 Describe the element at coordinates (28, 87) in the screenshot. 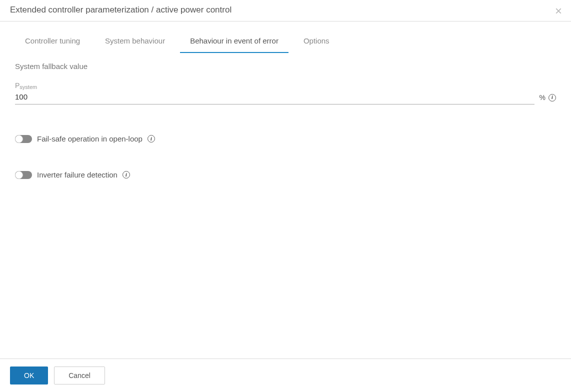

I see `psystem-label-sub: system` at that location.